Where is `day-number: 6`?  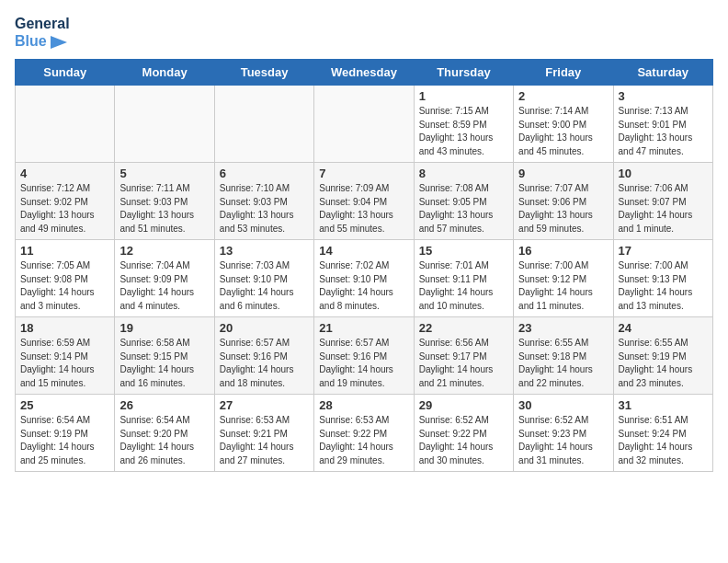
day-number: 6 is located at coordinates (265, 173).